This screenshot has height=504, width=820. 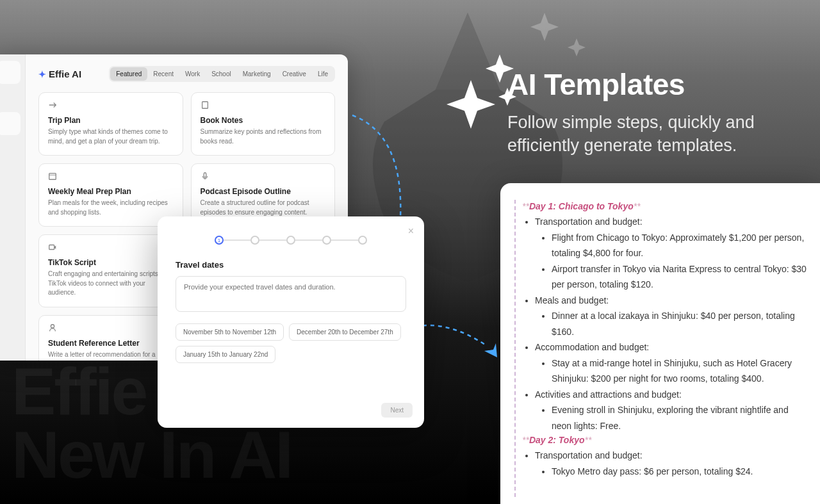 What do you see at coordinates (222, 74) in the screenshot?
I see `tabs: Featured Recent Work School Marketing Cr…` at bounding box center [222, 74].